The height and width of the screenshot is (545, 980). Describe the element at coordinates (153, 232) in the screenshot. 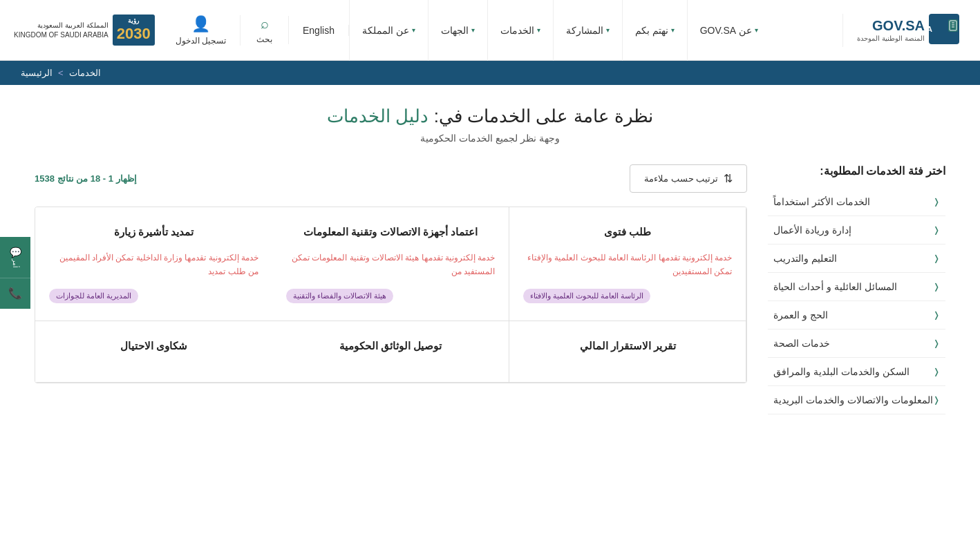

I see `card-title: تمديد تأشيرة زيارة` at that location.